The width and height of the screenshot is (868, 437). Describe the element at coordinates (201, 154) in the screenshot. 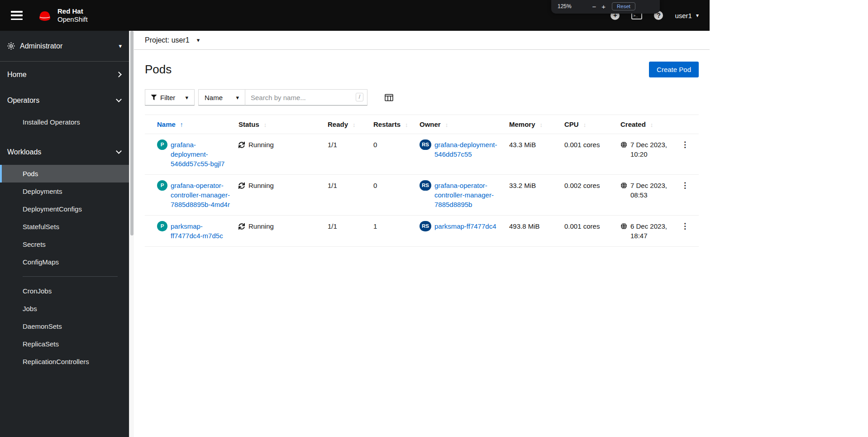

I see `pod-link: grafana-deployment-546dd57c55-bgjl7` at that location.